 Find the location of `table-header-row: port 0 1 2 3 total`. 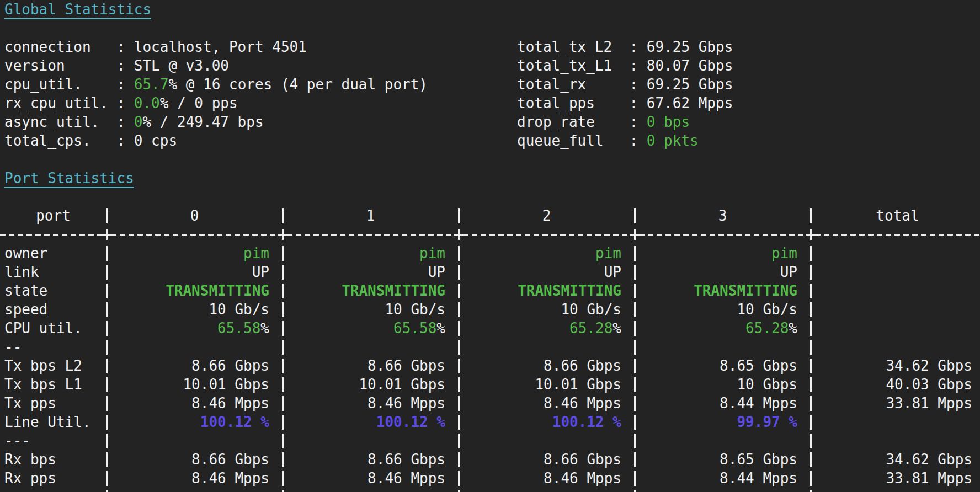

table-header-row: port 0 1 2 3 total is located at coordinates (490, 216).